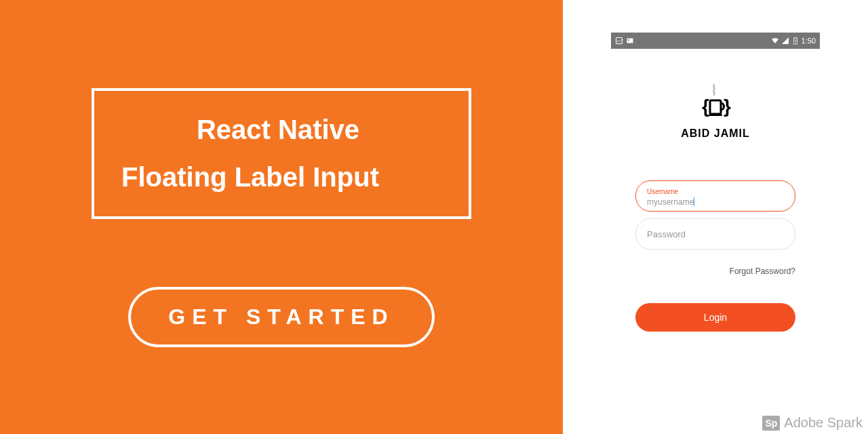  Describe the element at coordinates (278, 178) in the screenshot. I see `title-line-2: Floating Label Input` at that location.